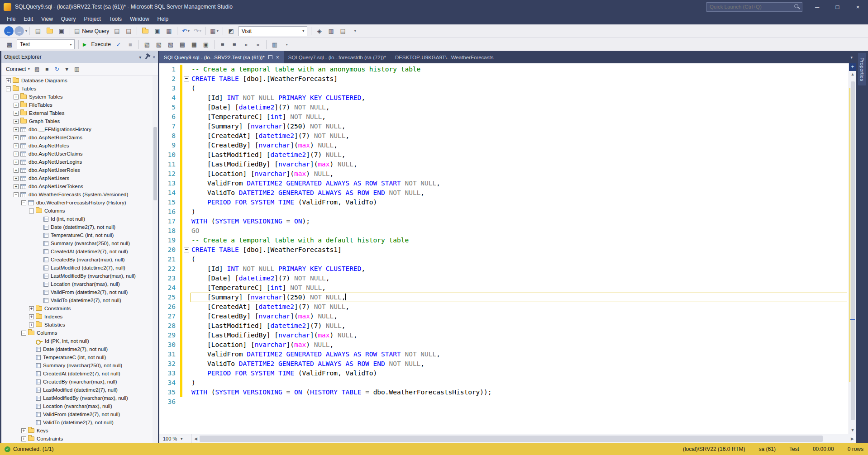 This screenshot has width=868, height=455. Describe the element at coordinates (47, 19) in the screenshot. I see `menu-view: View` at that location.